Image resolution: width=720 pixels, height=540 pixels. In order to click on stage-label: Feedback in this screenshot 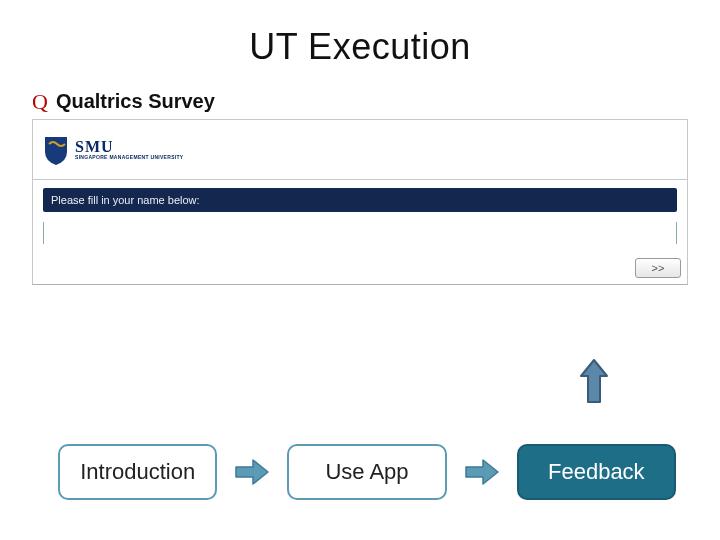, I will do `click(596, 472)`.